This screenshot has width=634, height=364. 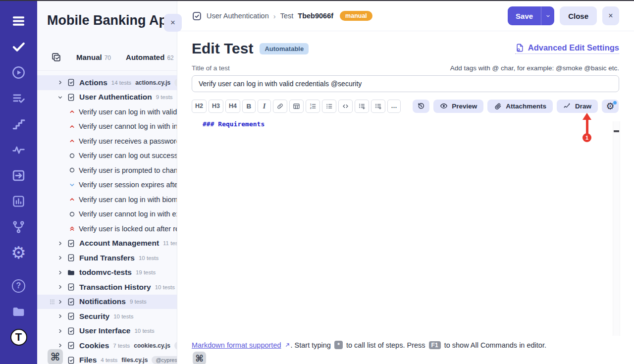 I want to click on runs-icon, so click(x=19, y=72).